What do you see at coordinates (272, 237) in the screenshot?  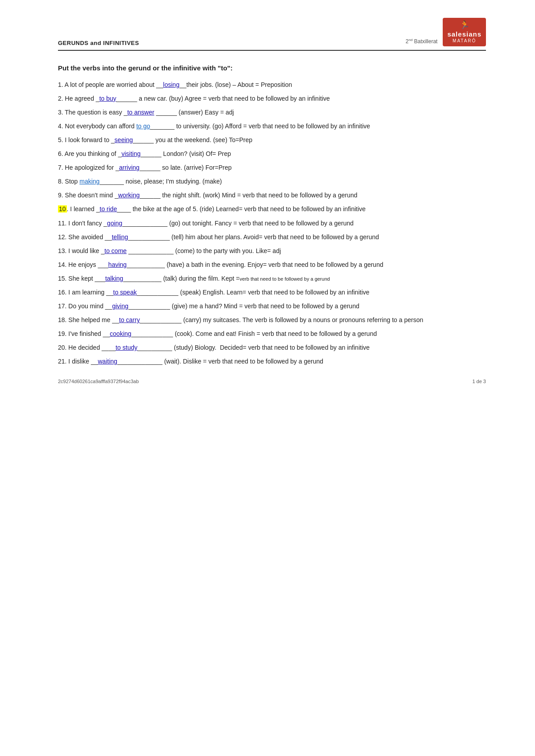 I see `list-item: 12. She avoided __telling____________ (t…` at bounding box center [272, 237].